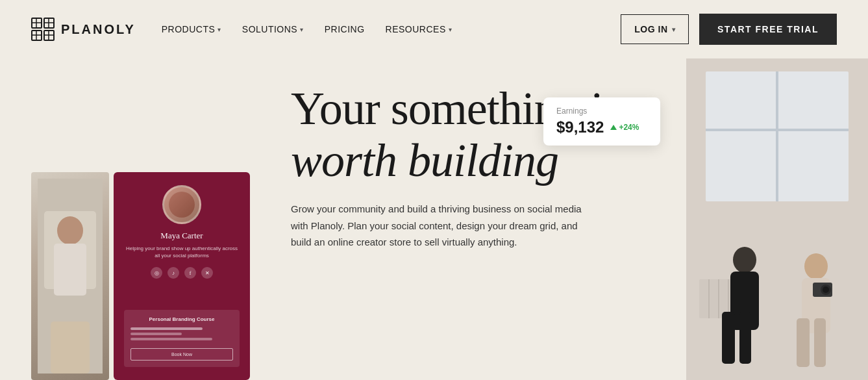 The width and height of the screenshot is (868, 380). I want to click on nav-item-products: PRODUCTS ▾, so click(192, 29).